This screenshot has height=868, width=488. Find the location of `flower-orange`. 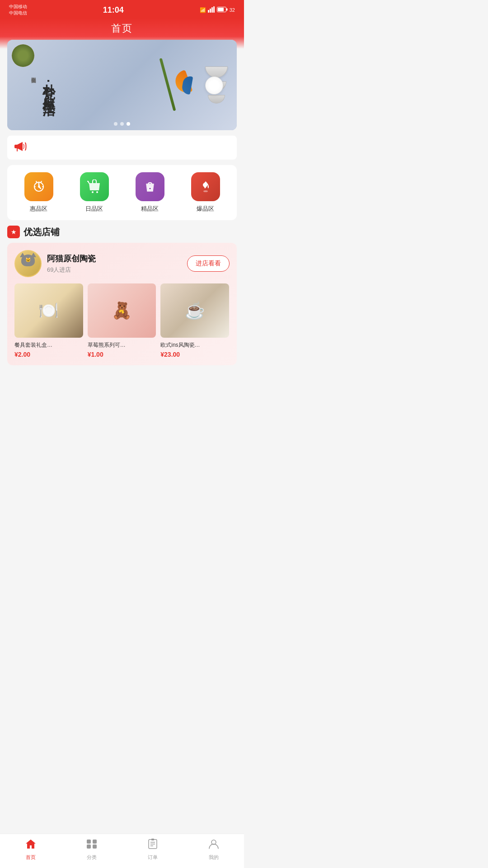

flower-orange is located at coordinates (187, 85).